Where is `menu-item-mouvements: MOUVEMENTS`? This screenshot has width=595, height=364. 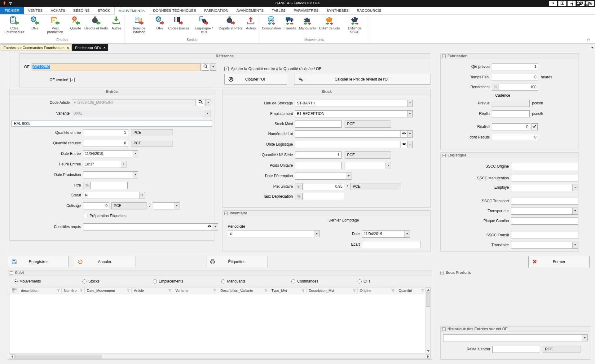 menu-item-mouvements: MOUVEMENTS is located at coordinates (132, 11).